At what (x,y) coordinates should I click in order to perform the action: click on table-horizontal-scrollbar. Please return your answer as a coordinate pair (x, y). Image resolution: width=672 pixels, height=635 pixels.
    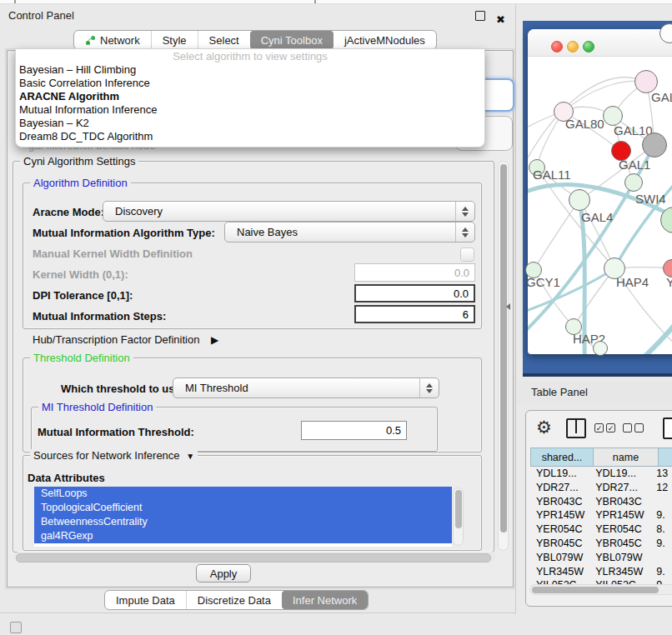
    Looking at the image, I should click on (600, 590).